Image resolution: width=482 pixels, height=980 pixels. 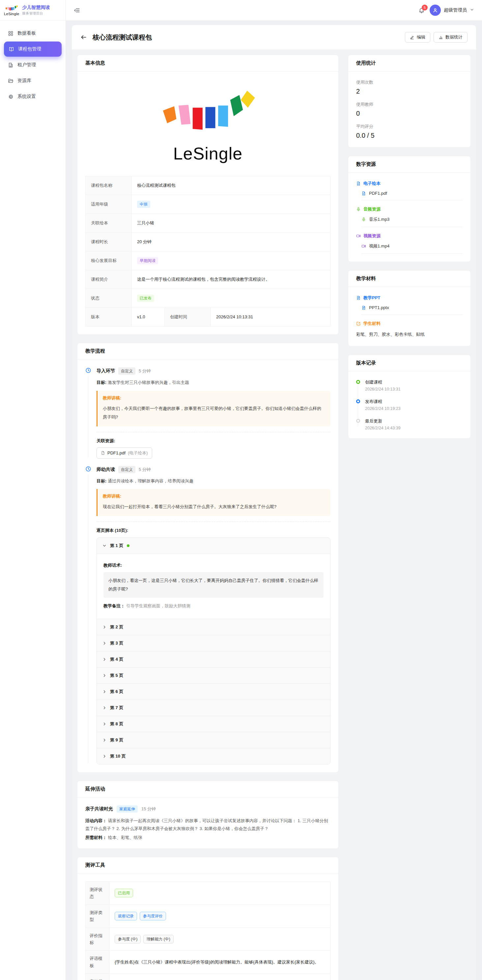 I want to click on resource-chip: PDF1.pdf (电子绘本), so click(x=124, y=453).